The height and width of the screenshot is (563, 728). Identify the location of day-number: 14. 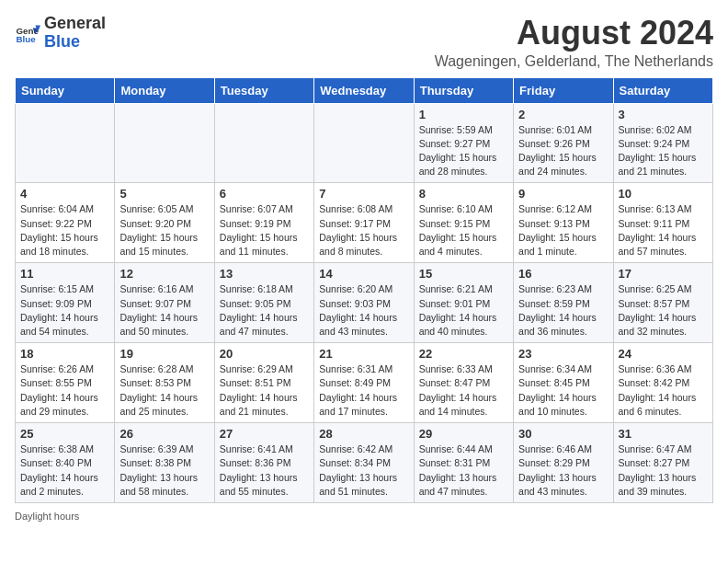
(364, 274).